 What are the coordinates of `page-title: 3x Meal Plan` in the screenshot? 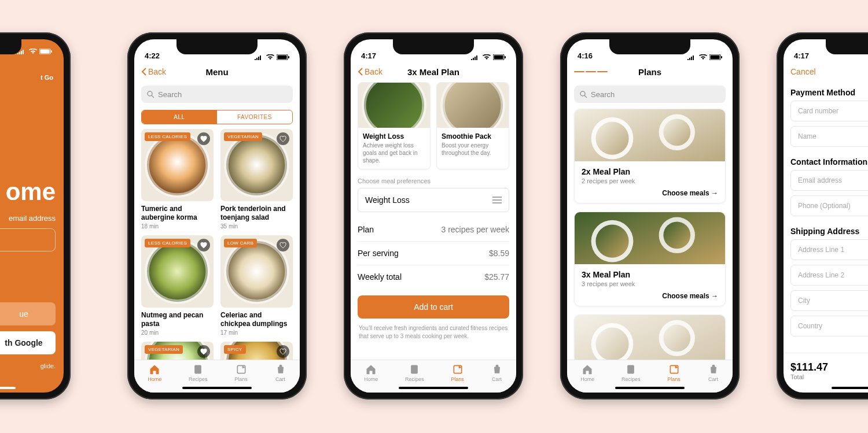 It's located at (433, 72).